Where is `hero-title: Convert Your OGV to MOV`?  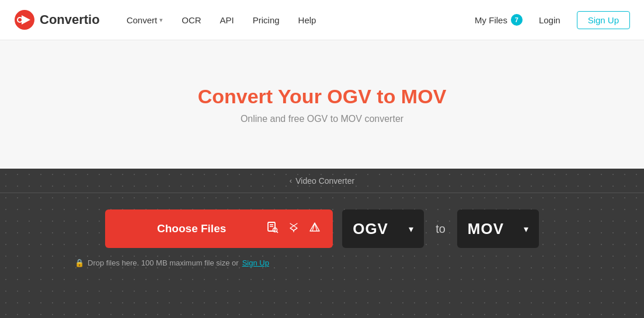 hero-title: Convert Your OGV to MOV is located at coordinates (322, 97).